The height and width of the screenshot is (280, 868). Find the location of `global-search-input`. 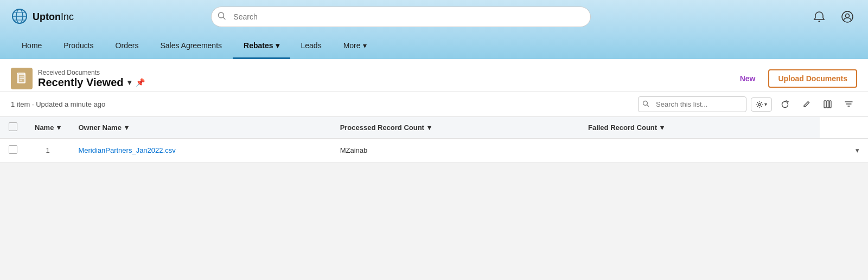

global-search-input is located at coordinates (401, 17).